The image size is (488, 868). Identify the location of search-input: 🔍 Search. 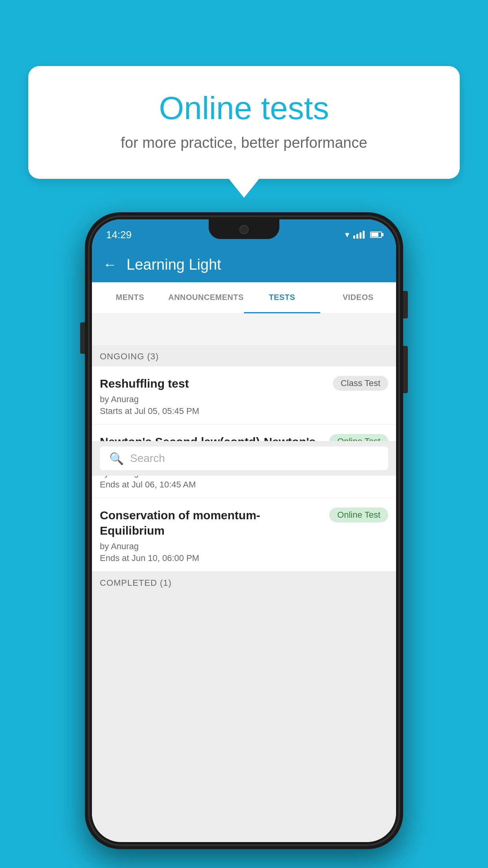
(244, 458).